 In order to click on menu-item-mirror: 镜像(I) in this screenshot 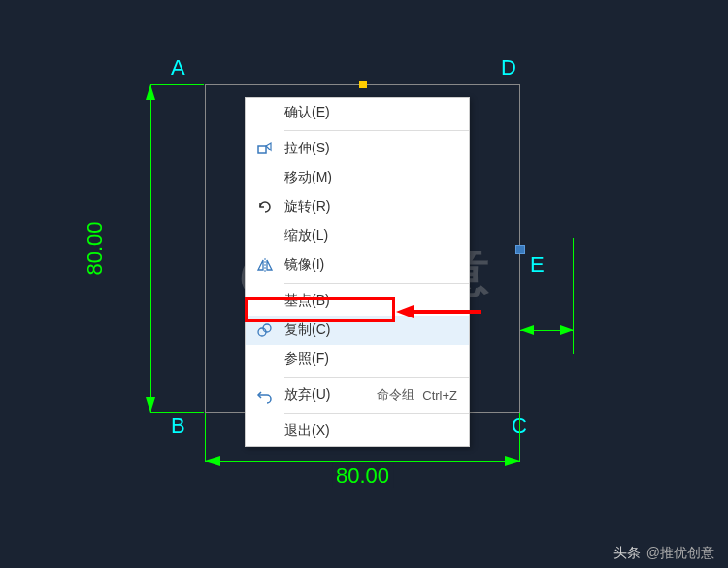, I will do `click(357, 265)`.